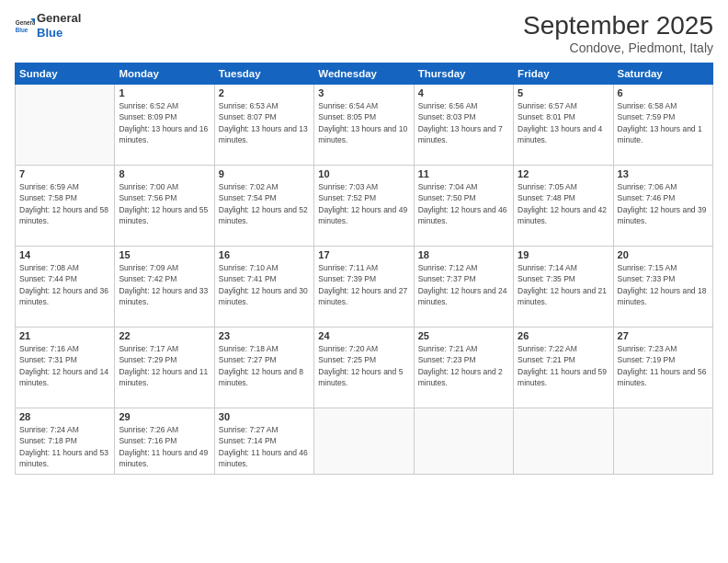 The width and height of the screenshot is (728, 563). Describe the element at coordinates (264, 206) in the screenshot. I see `table-row: 9 Sunrise: 7:02 AMSunset: 7:54 PMDayligh…` at that location.